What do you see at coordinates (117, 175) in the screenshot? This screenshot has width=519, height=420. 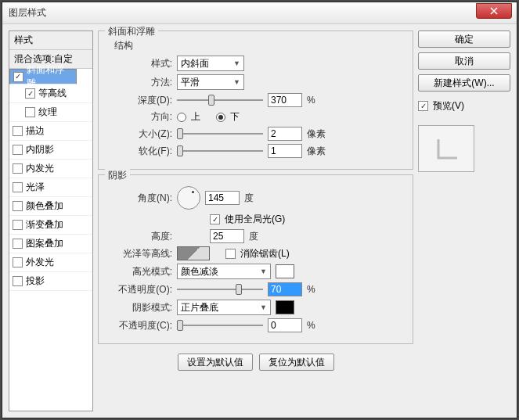 I see `shading-legend: 阴影` at bounding box center [117, 175].